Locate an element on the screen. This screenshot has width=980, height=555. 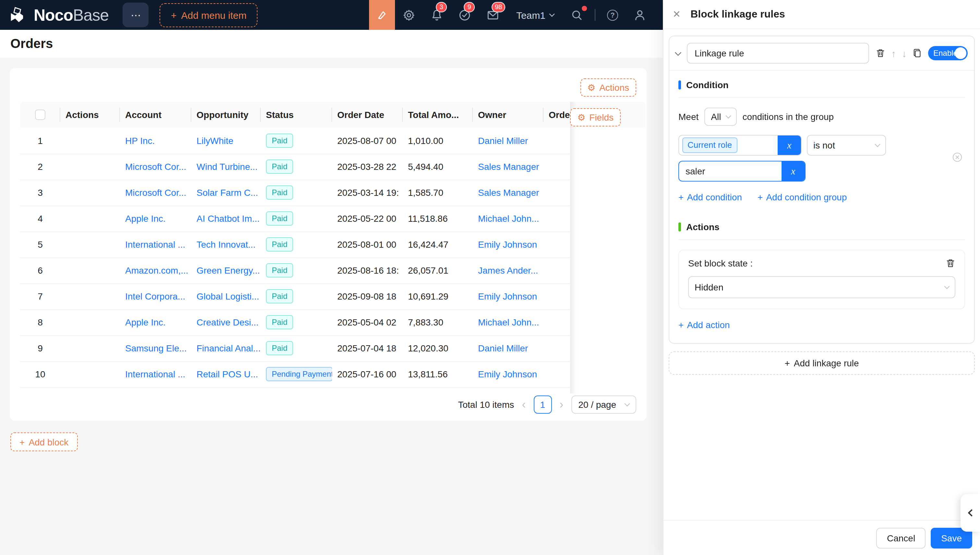
account-link: Intel Corpora... is located at coordinates (155, 297).